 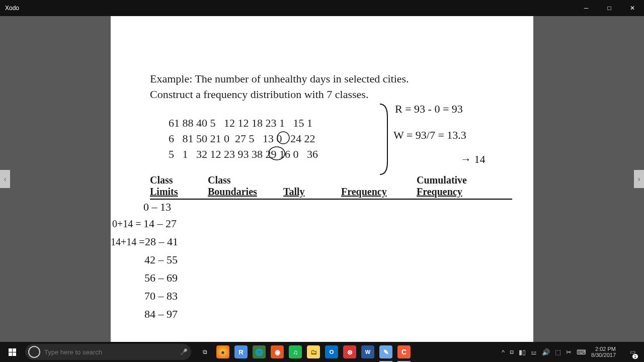 What do you see at coordinates (295, 352) in the screenshot?
I see `spotify-icon: ♫` at bounding box center [295, 352].